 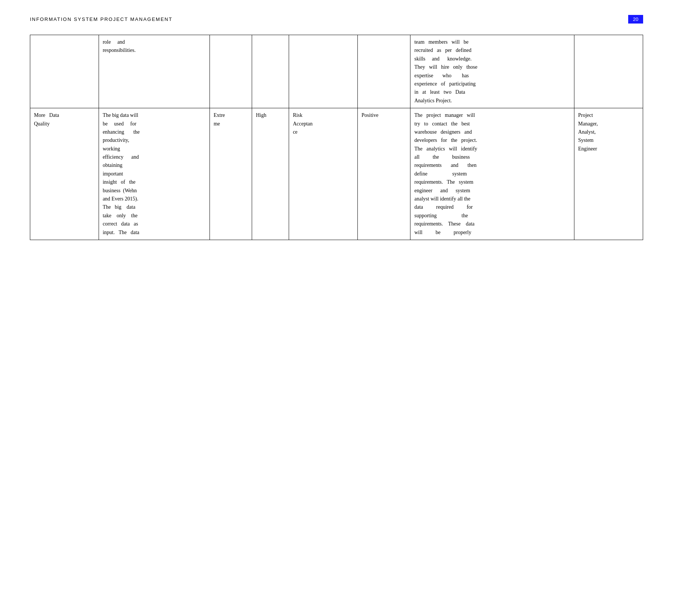 What do you see at coordinates (446, 67) in the screenshot?
I see `cell-text: They will hire only those` at bounding box center [446, 67].